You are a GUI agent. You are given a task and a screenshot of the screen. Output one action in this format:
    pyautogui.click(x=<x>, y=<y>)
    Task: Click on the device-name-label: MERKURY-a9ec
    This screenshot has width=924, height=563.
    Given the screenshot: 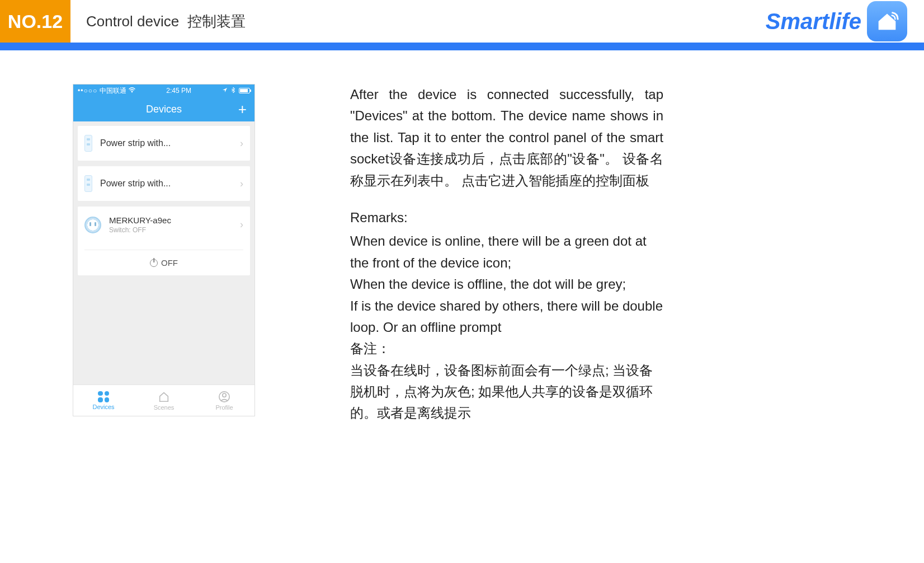 What is the action you would take?
    pyautogui.click(x=171, y=220)
    